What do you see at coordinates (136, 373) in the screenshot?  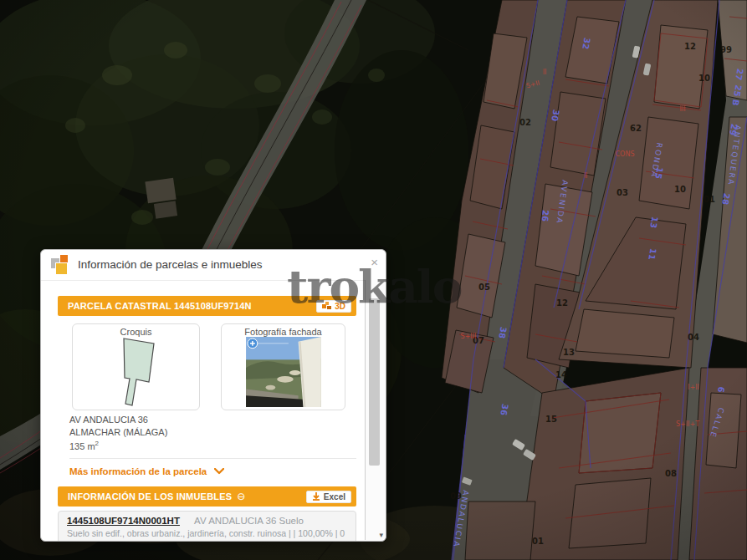 I see `croquis-body` at bounding box center [136, 373].